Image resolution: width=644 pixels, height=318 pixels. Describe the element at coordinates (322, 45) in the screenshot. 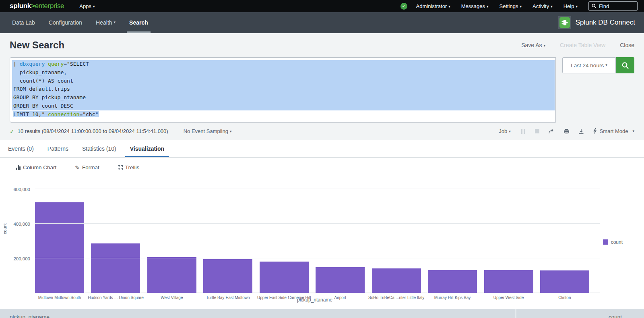

I see `page-header: New Search Save As▾ Create Table View Cl…` at that location.